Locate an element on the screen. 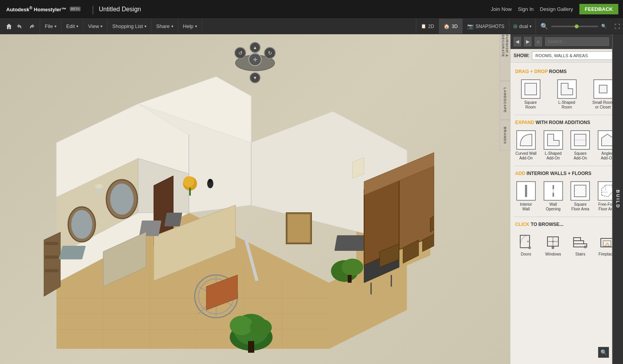  l-shaped-room-item: L-ShapedRoom is located at coordinates (567, 94).